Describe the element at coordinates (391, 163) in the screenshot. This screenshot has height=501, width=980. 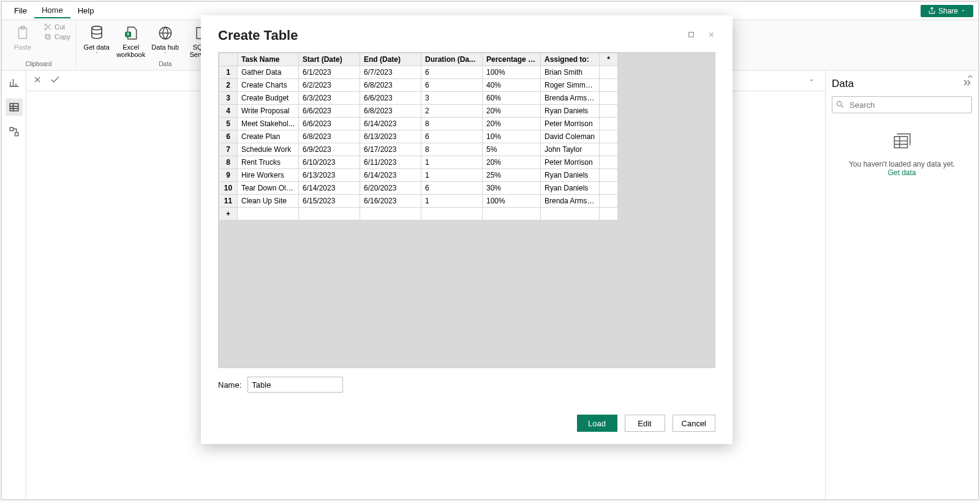
I see `grid-cell: 6/11/2023` at that location.